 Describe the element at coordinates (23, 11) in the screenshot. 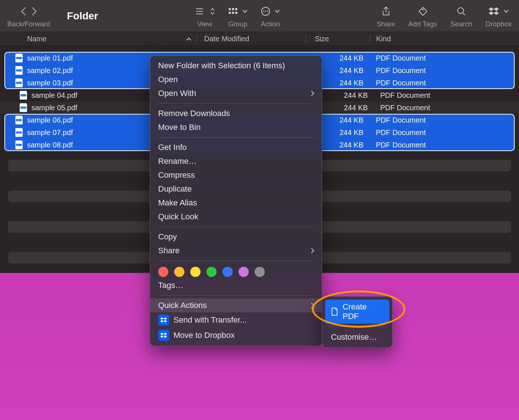

I see `back-icon` at that location.